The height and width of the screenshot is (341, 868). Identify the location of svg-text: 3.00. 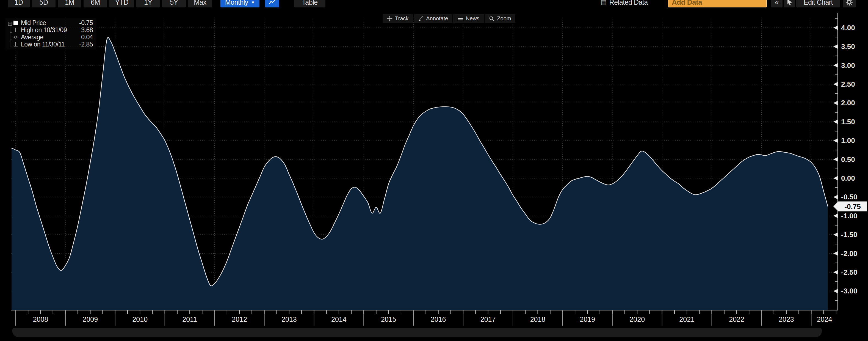
(848, 65).